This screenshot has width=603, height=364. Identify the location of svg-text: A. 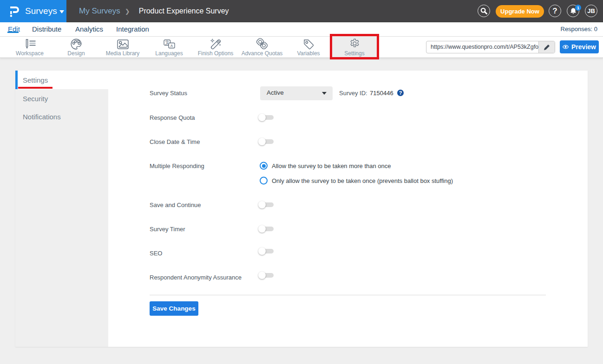
(171, 46).